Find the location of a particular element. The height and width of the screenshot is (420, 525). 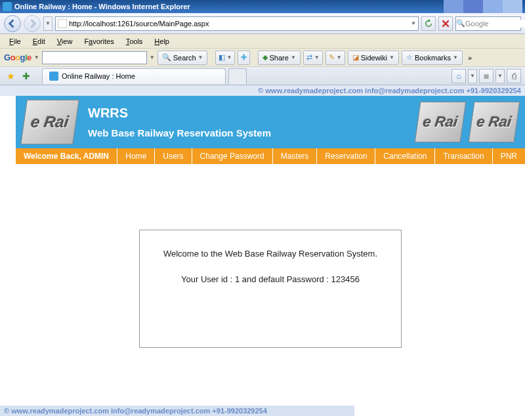

google-search-input is located at coordinates (94, 58).